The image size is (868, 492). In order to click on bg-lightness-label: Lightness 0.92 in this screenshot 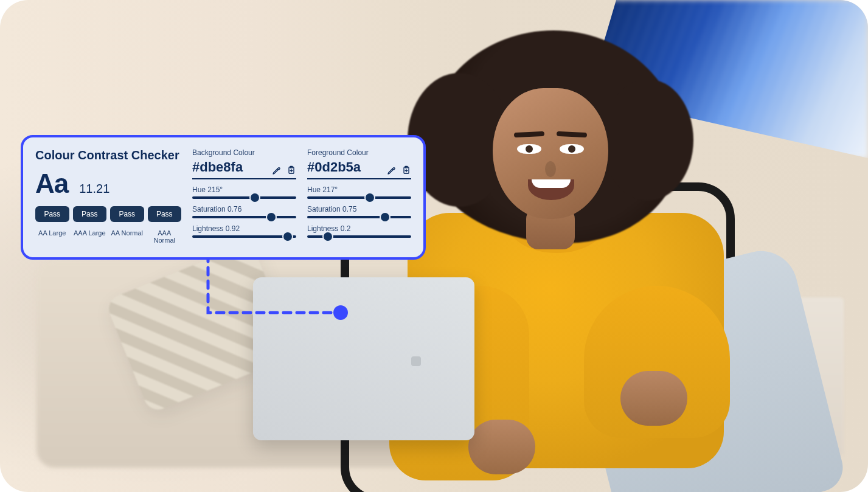, I will do `click(245, 229)`.